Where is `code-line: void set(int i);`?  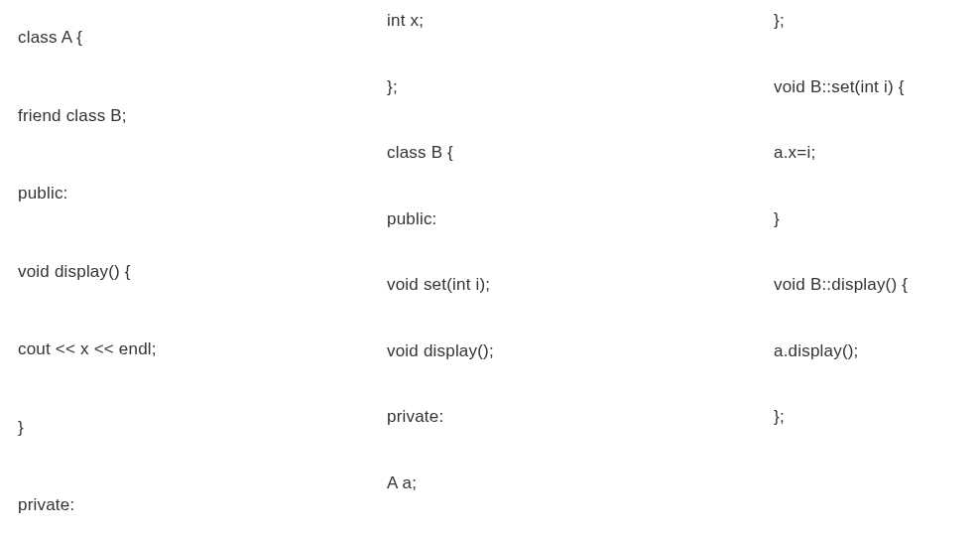
code-line: void set(int i); is located at coordinates (580, 285).